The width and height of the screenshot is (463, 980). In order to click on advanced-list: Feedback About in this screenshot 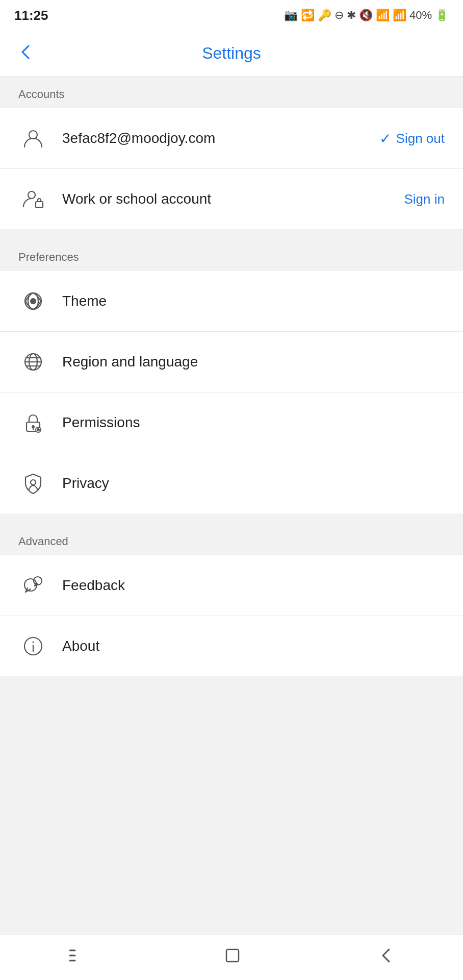, I will do `click(232, 616)`.